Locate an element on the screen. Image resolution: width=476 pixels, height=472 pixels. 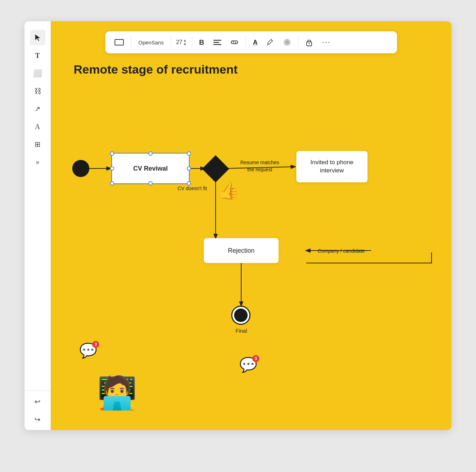
lock-icon is located at coordinates (309, 42).